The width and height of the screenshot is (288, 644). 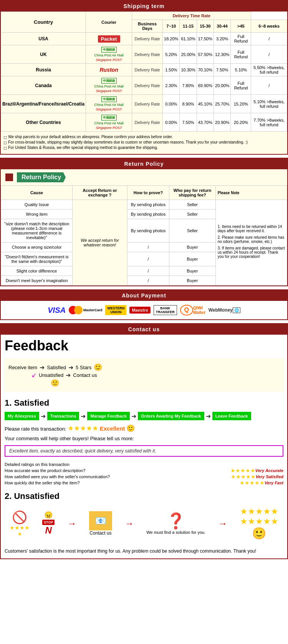 What do you see at coordinates (171, 70) in the screenshot?
I see `data-cell-2-0: 1.50%` at bounding box center [171, 70].